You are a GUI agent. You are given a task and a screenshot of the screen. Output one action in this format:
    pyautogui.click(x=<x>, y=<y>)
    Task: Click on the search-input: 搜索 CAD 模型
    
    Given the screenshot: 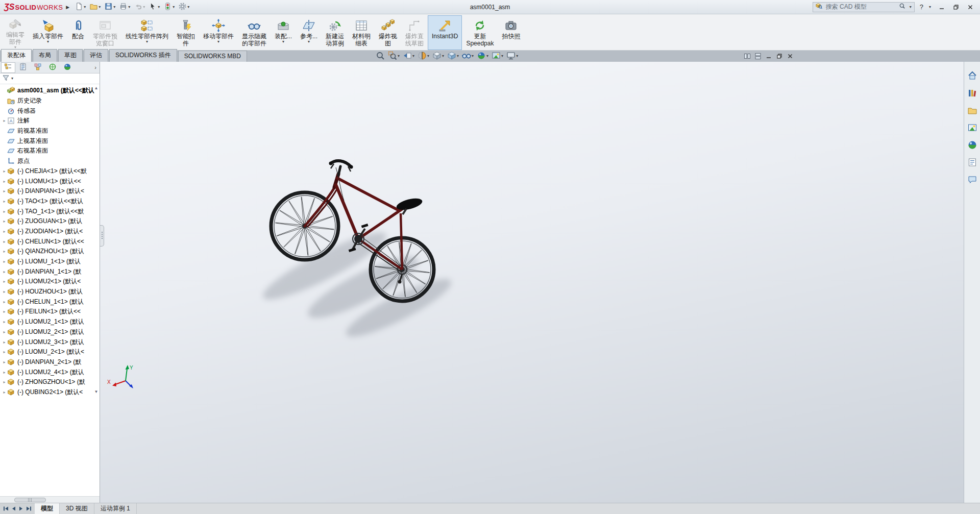 What is the action you would take?
    pyautogui.click(x=861, y=7)
    